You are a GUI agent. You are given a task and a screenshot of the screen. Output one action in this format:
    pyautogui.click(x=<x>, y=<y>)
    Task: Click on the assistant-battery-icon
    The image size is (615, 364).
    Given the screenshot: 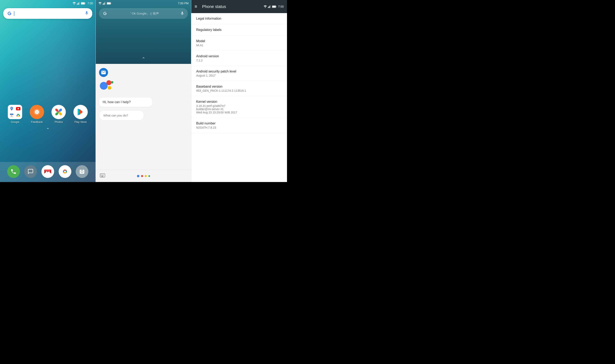 What is the action you would take?
    pyautogui.click(x=109, y=3)
    